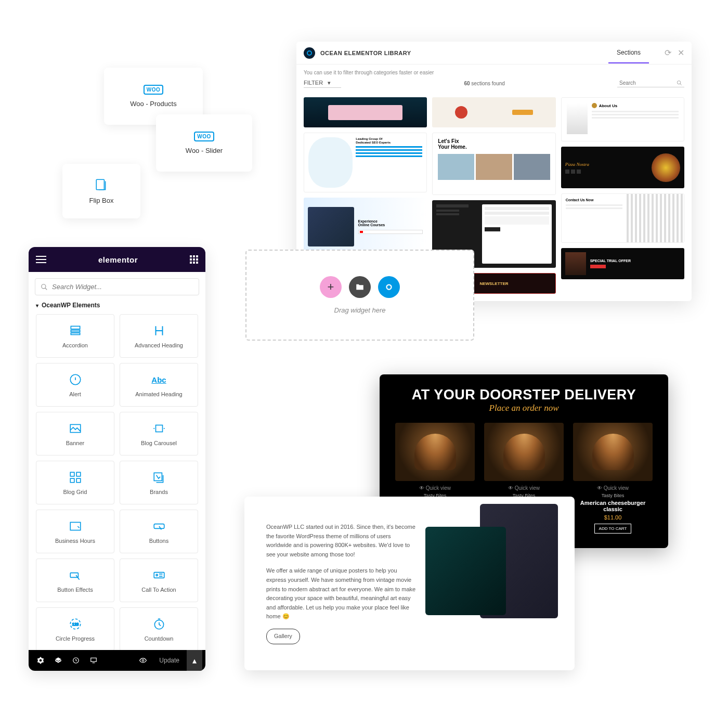 This screenshot has width=728, height=728. I want to click on widget-card-flip-box: Flip Box, so click(101, 191).